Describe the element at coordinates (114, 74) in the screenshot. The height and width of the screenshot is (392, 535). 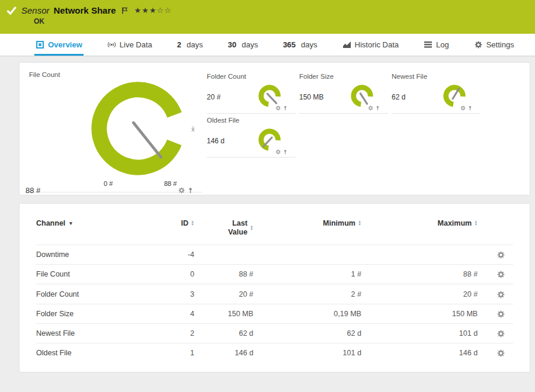
I see `gauge-title: File Count` at that location.